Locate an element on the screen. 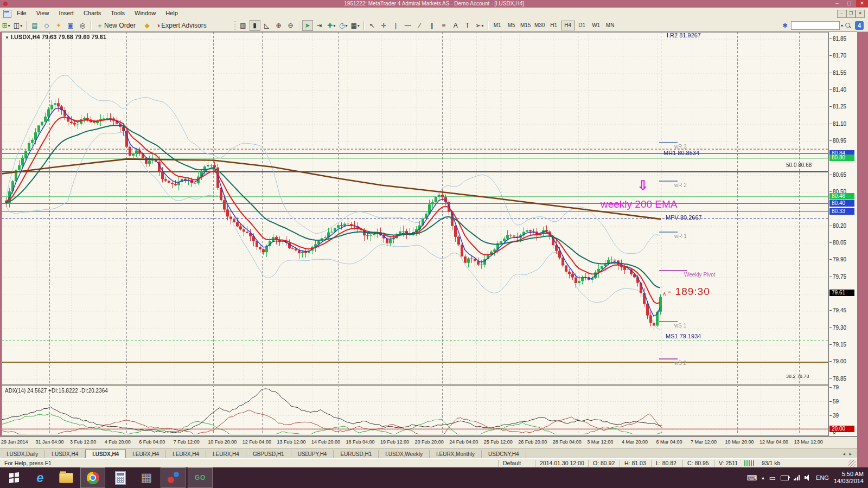 The height and width of the screenshot is (488, 868). menu-view: View is located at coordinates (43, 12).